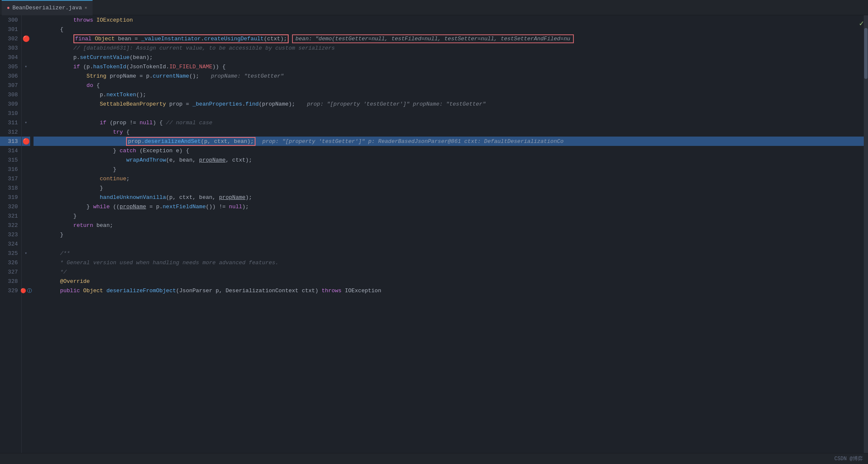 This screenshot has height=464, width=868. Describe the element at coordinates (323, 39) in the screenshot. I see `code-content: final Object bean = _valueInstantiator.c…` at that location.